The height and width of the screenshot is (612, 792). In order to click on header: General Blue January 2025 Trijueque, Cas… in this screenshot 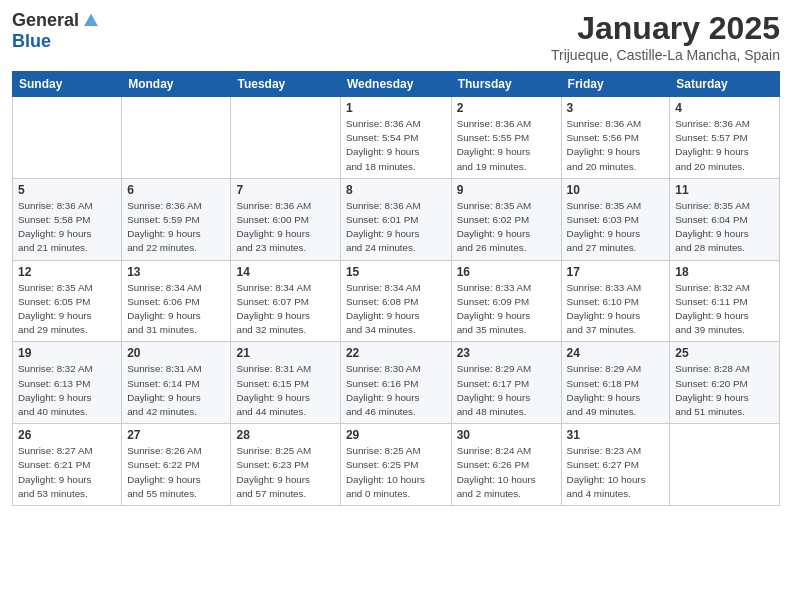, I will do `click(396, 36)`.